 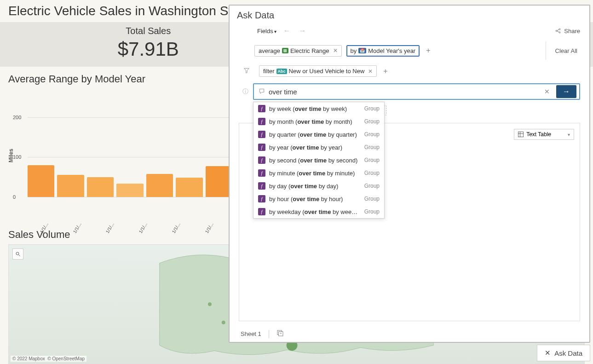 What do you see at coordinates (409, 15) in the screenshot?
I see `ask-data-title: Ask Data` at bounding box center [409, 15].